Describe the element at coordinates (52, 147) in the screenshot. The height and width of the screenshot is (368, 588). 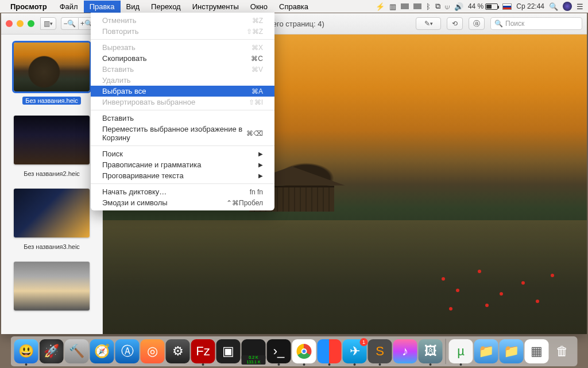
I see `thumbnail-item: Без названия2.heic` at that location.